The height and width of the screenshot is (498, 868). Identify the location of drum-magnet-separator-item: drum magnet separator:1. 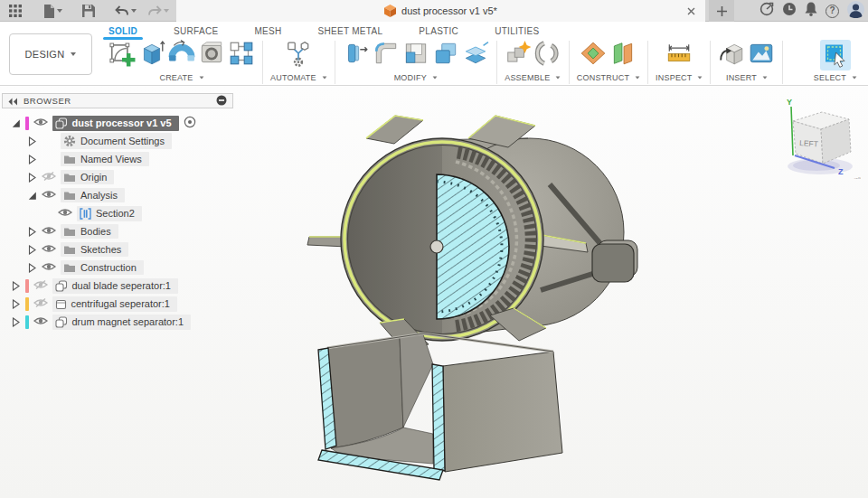
(122, 322).